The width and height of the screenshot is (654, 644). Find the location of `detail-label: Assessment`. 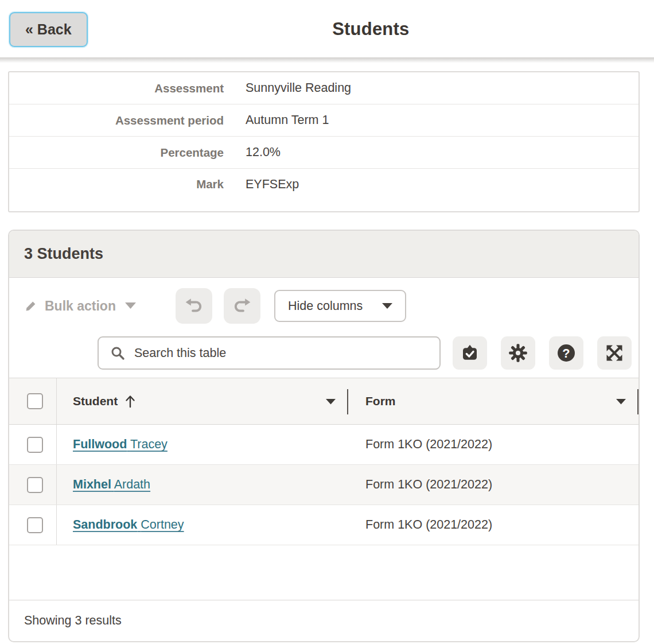

detail-label: Assessment is located at coordinates (116, 88).